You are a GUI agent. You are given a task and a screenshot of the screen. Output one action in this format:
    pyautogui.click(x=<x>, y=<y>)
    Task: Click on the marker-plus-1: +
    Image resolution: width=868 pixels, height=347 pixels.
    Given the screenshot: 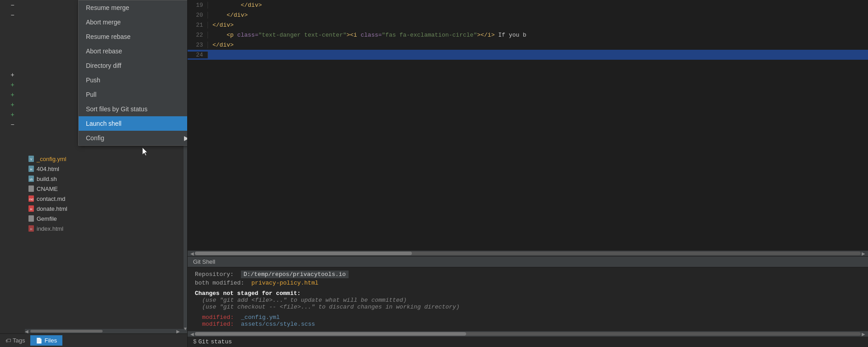 What is the action you would take?
    pyautogui.click(x=13, y=75)
    